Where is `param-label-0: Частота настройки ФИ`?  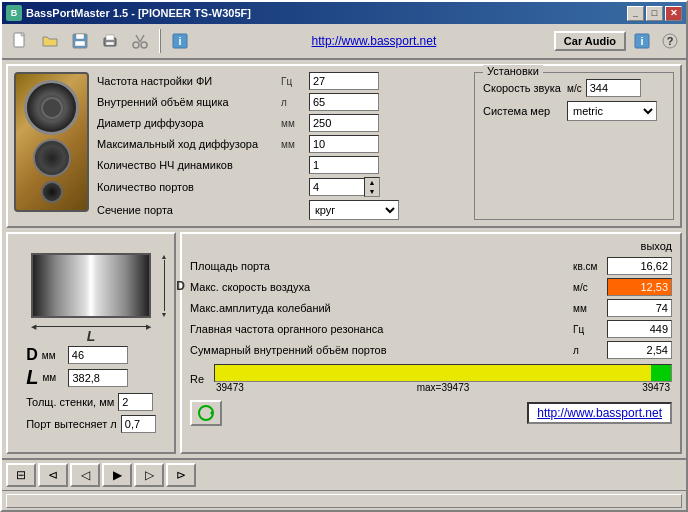
param-label-0: Частота настройки ФИ is located at coordinates (187, 81).